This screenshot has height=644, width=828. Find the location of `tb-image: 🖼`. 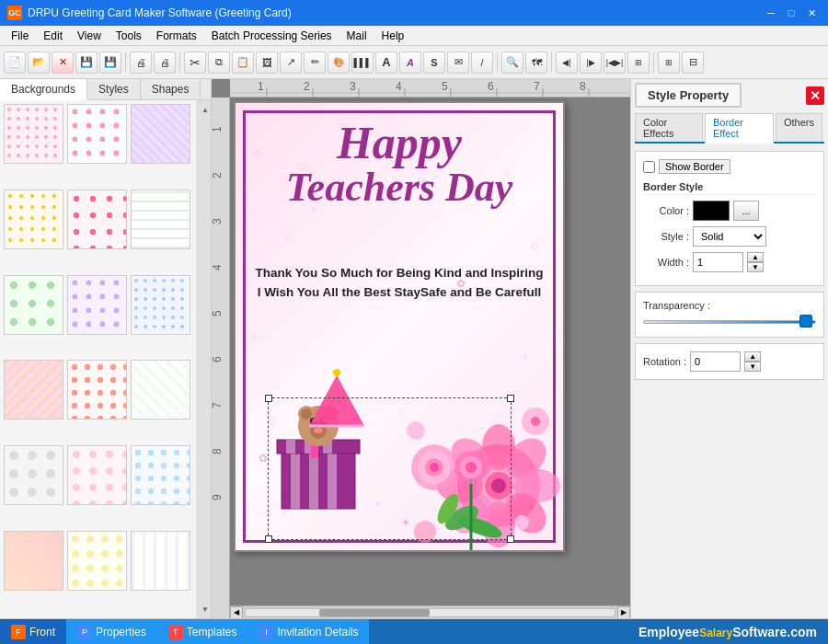

tb-image: 🖼 is located at coordinates (267, 63).